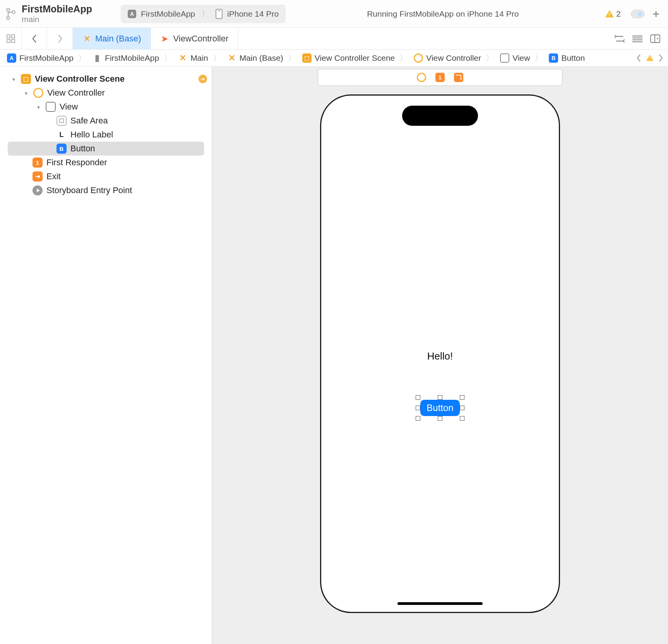  Describe the element at coordinates (656, 14) in the screenshot. I see `library-add-button: ＋` at that location.